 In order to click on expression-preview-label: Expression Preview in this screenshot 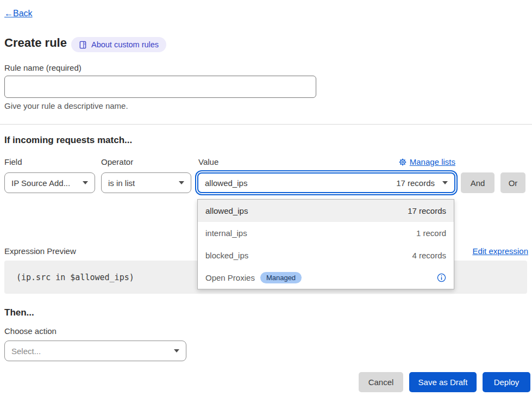, I will do `click(40, 251)`.